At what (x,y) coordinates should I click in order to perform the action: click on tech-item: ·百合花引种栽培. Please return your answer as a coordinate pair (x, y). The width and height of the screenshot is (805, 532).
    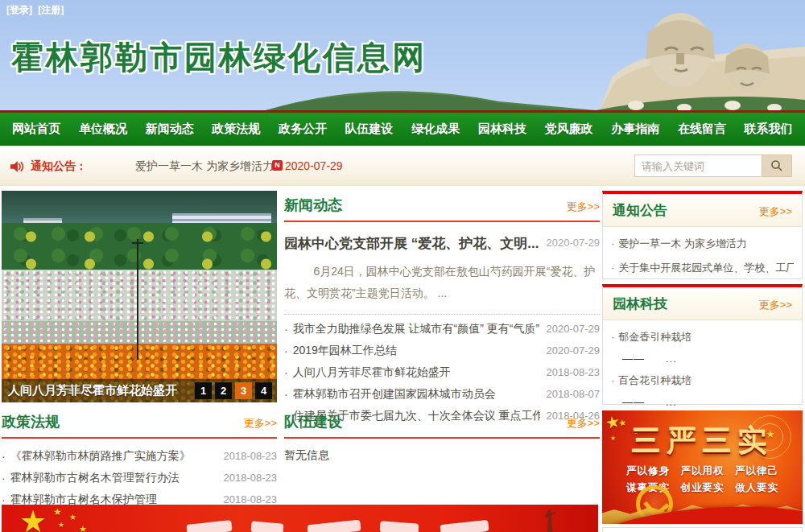
    Looking at the image, I should click on (702, 381).